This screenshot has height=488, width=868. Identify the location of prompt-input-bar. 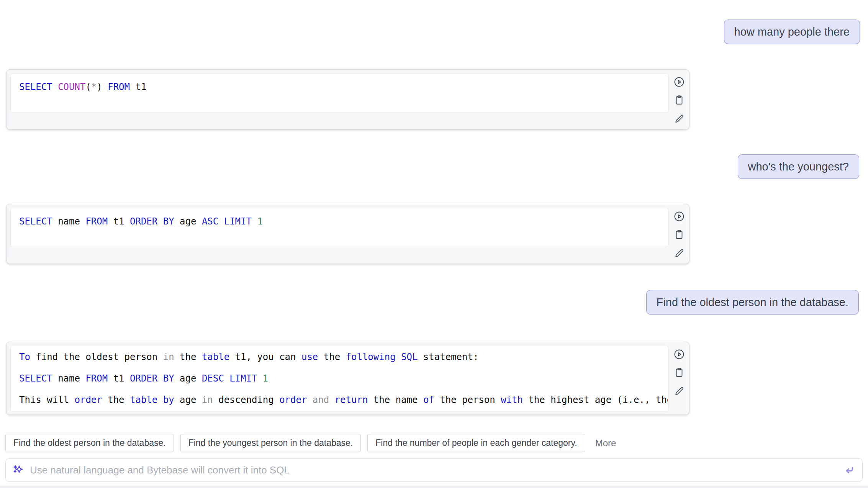
(434, 470).